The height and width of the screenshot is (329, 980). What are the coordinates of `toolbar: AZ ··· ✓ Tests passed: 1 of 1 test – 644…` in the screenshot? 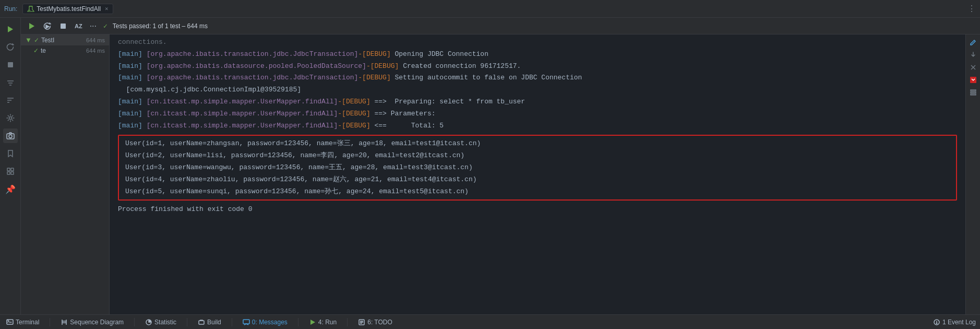 It's located at (500, 26).